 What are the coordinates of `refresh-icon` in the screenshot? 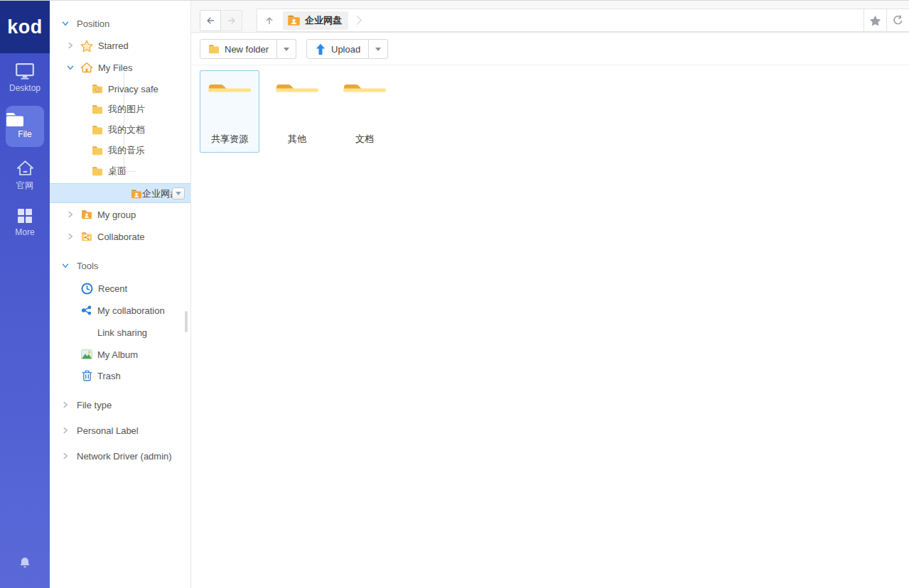 It's located at (898, 20).